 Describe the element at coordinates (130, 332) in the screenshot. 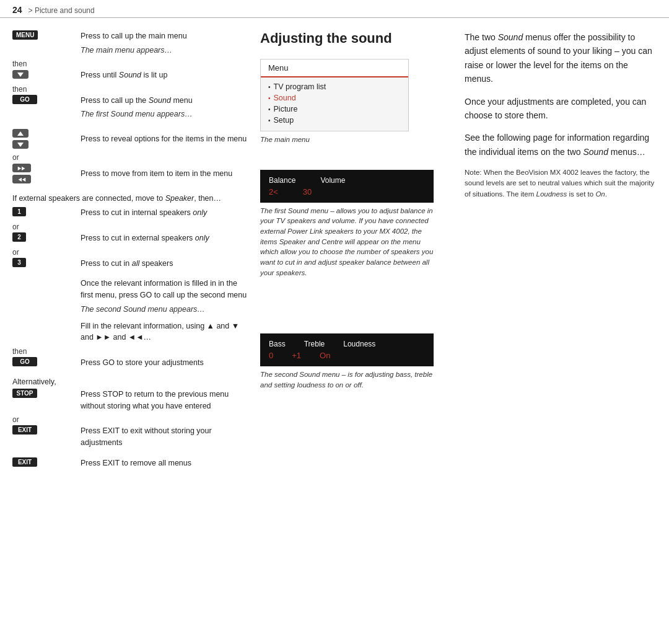

I see `fill-info-text: Fill in the relevant information, using …` at that location.